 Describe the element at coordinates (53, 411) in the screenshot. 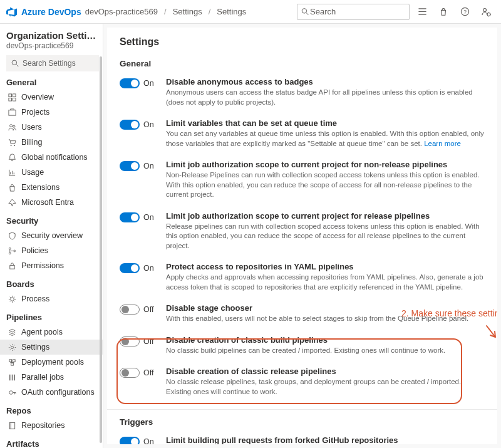

I see `sidebar-section-header: Repos` at that location.